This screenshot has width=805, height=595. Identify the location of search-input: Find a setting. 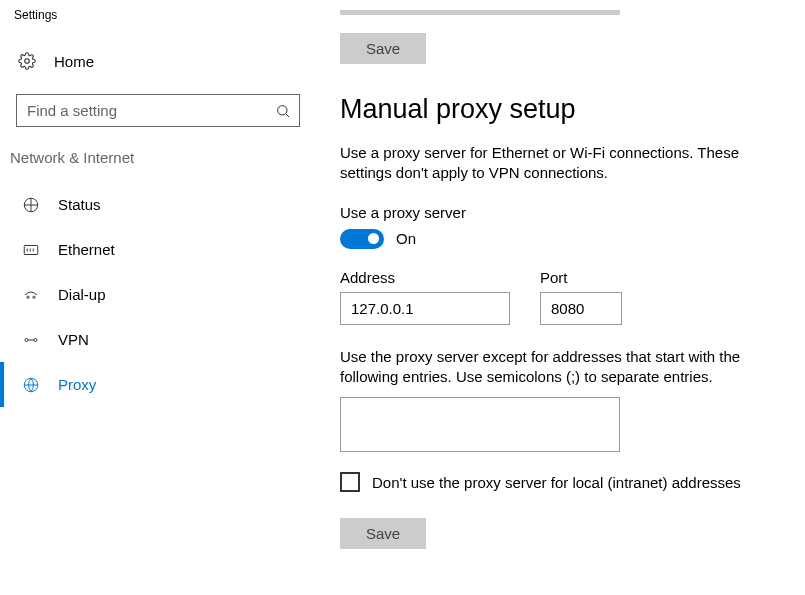
(158, 110).